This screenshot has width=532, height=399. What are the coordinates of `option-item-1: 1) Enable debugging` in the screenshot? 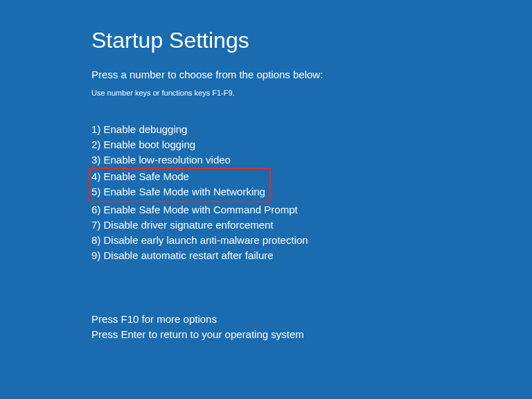 It's located at (312, 130).